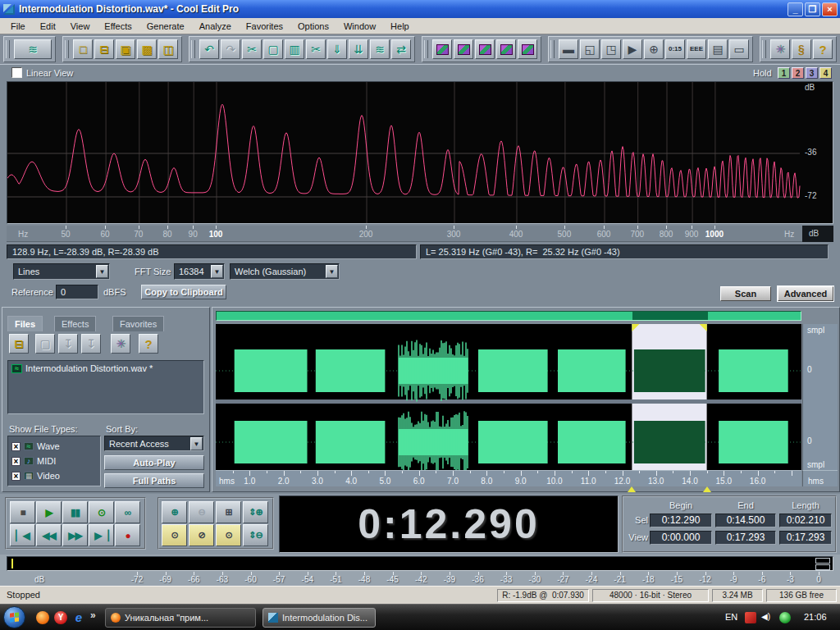 Image resolution: width=840 pixels, height=630 pixels. I want to click on paste-to-new-button: ⇊, so click(358, 49).